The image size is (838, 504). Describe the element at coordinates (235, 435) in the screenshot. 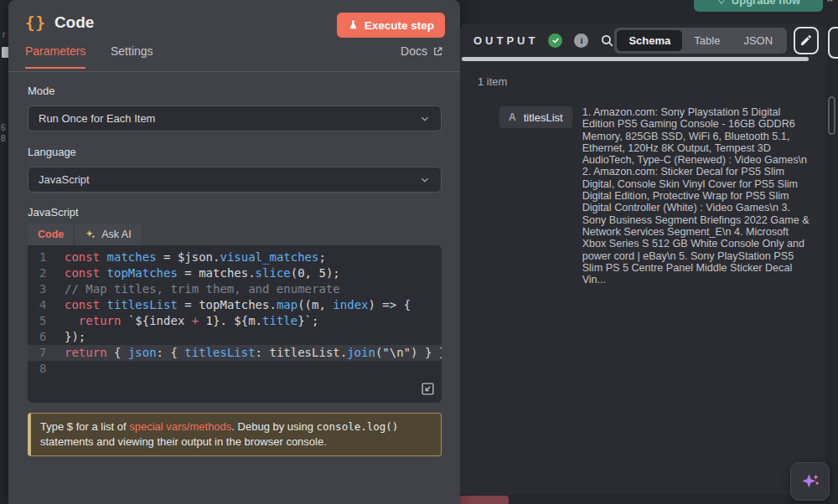

I see `editor-hint-notice: Type $ for a list of special vars/method…` at that location.